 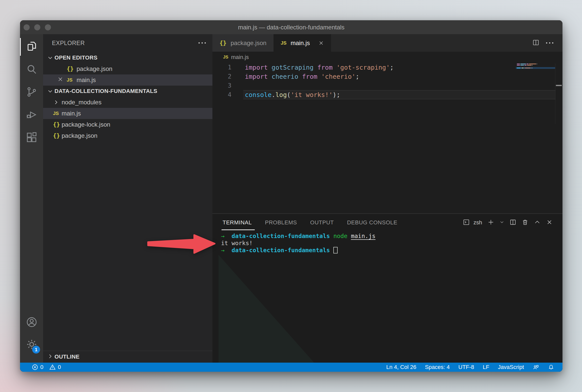 What do you see at coordinates (31, 70) in the screenshot?
I see `sidebar-item-search` at bounding box center [31, 70].